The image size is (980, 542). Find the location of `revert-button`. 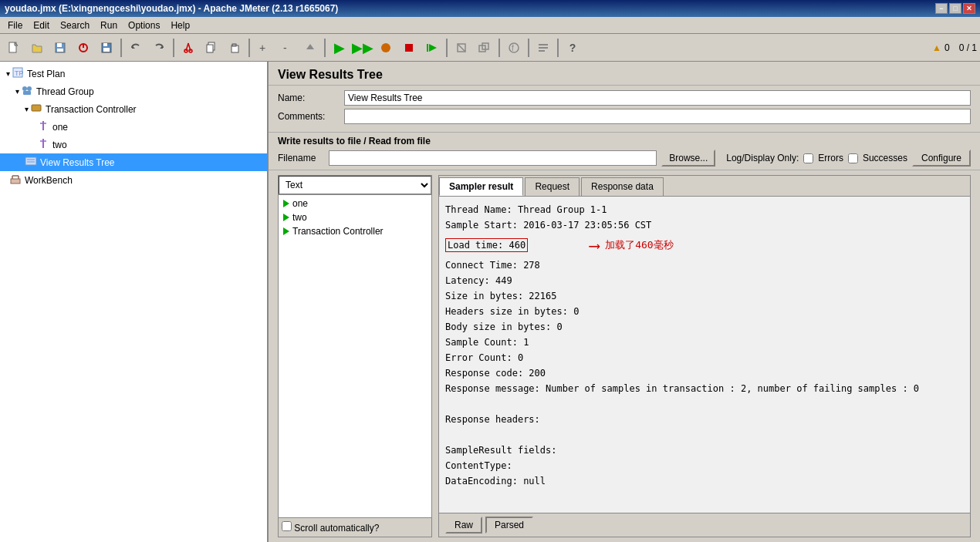

revert-button is located at coordinates (83, 48).